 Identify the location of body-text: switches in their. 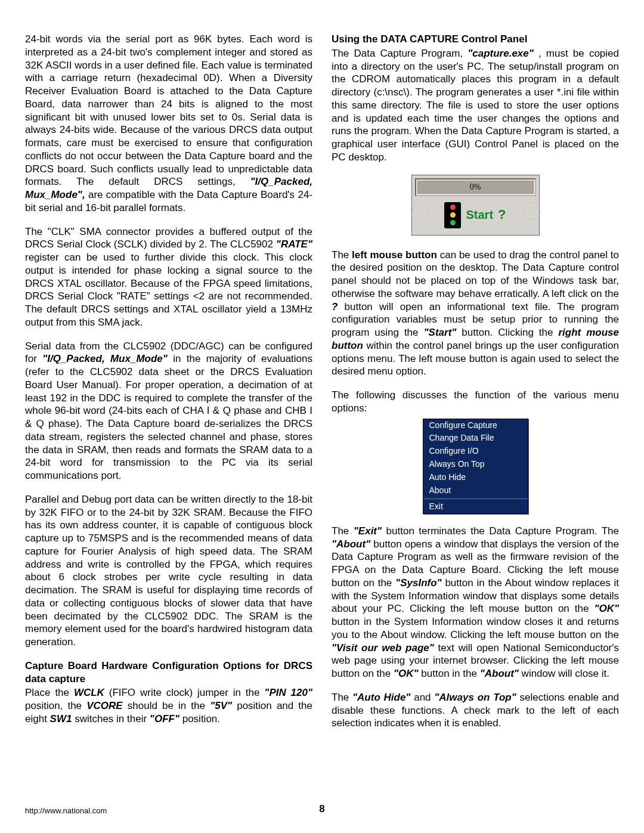
(112, 719).